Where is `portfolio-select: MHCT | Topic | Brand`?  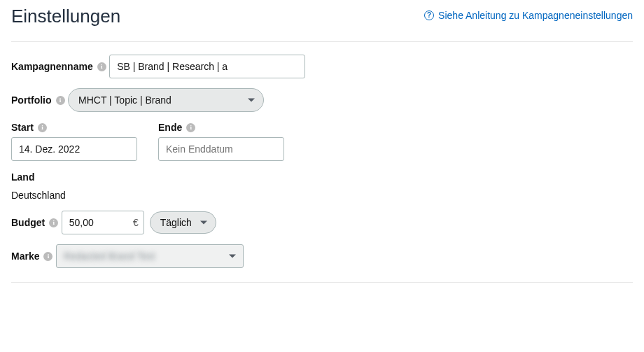
portfolio-select: MHCT | Topic | Brand is located at coordinates (166, 100).